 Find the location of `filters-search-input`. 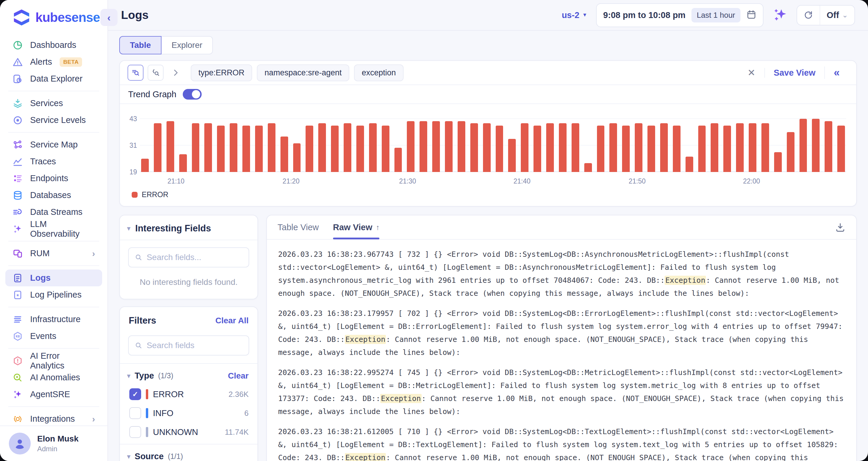

filters-search-input is located at coordinates (195, 345).